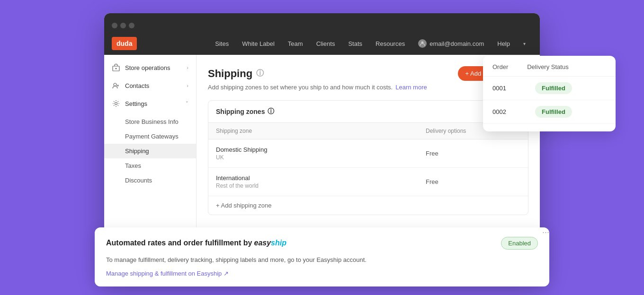  I want to click on nav-item-sites: Sites, so click(222, 43).